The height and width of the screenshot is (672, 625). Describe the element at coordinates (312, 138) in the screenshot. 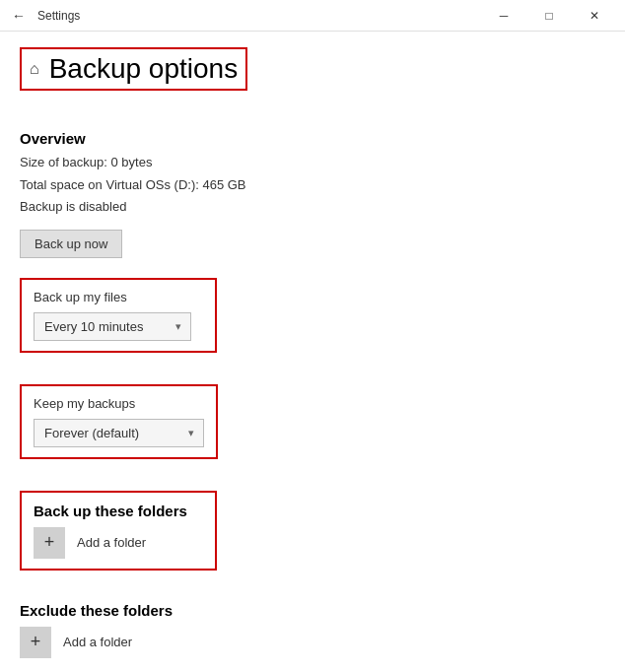

I see `overview-title: Overview` at that location.